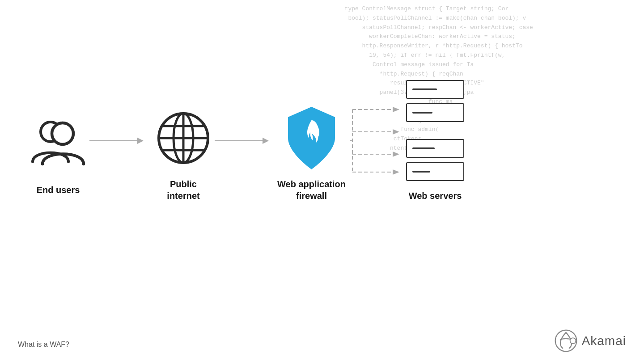 The height and width of the screenshot is (362, 644). What do you see at coordinates (183, 154) in the screenshot?
I see `public-internet-node: Public internet` at bounding box center [183, 154].